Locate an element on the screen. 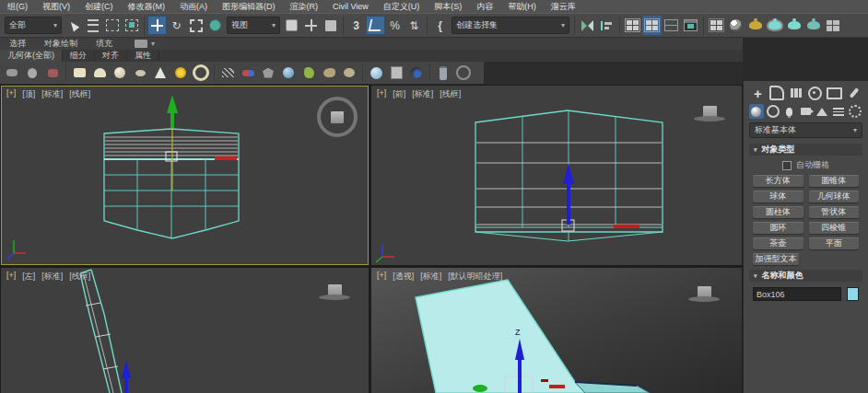  render-iterative-icon is located at coordinates (813, 26).